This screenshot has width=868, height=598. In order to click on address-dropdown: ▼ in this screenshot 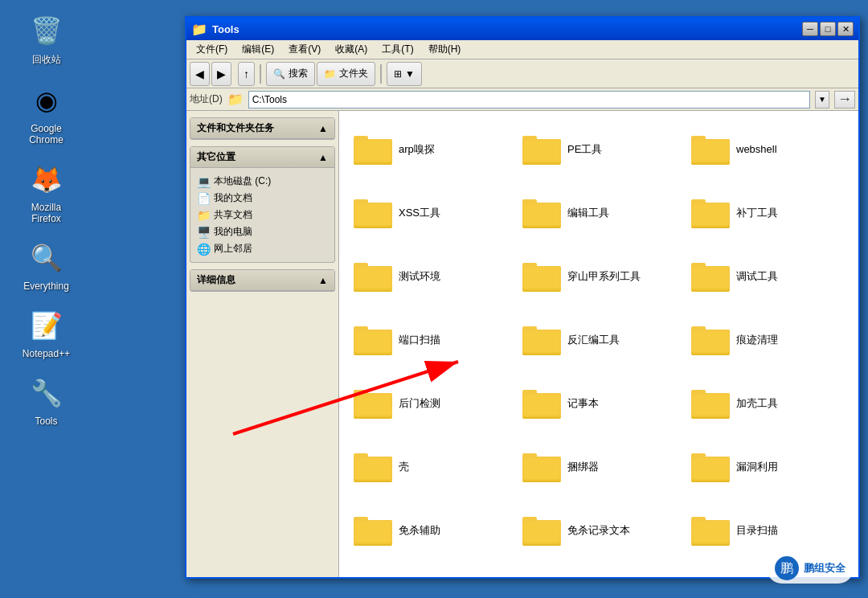, I will do `click(822, 100)`.